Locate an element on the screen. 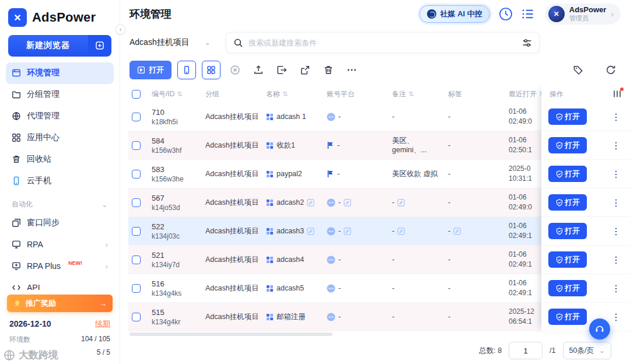 This screenshot has height=364, width=630. id-cell: 710 k18kfh5i is located at coordinates (178, 117).